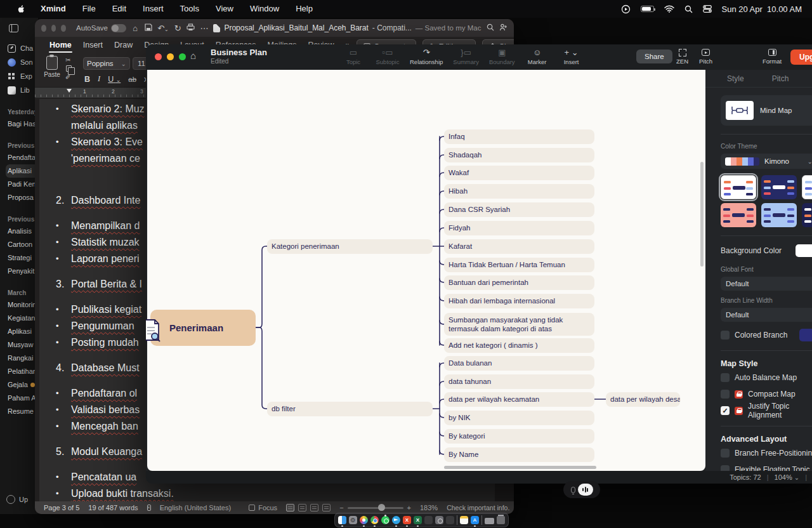  What do you see at coordinates (88, 79) in the screenshot?
I see `bold-button: B` at bounding box center [88, 79].